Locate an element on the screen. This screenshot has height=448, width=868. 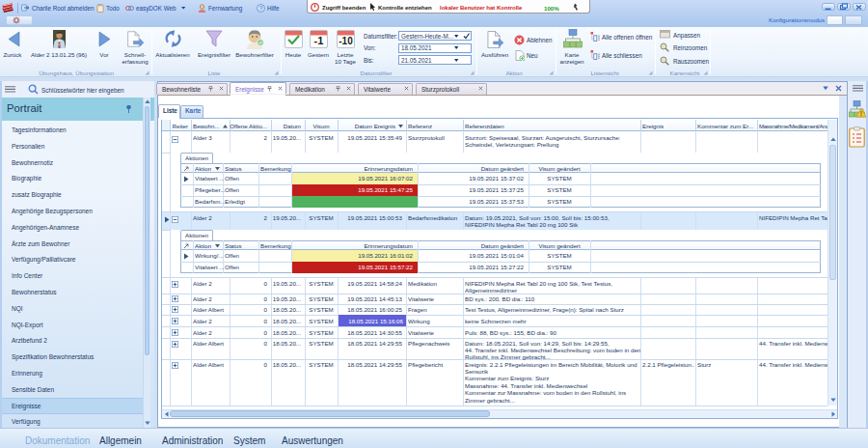
svg-text: -10 is located at coordinates (345, 41).